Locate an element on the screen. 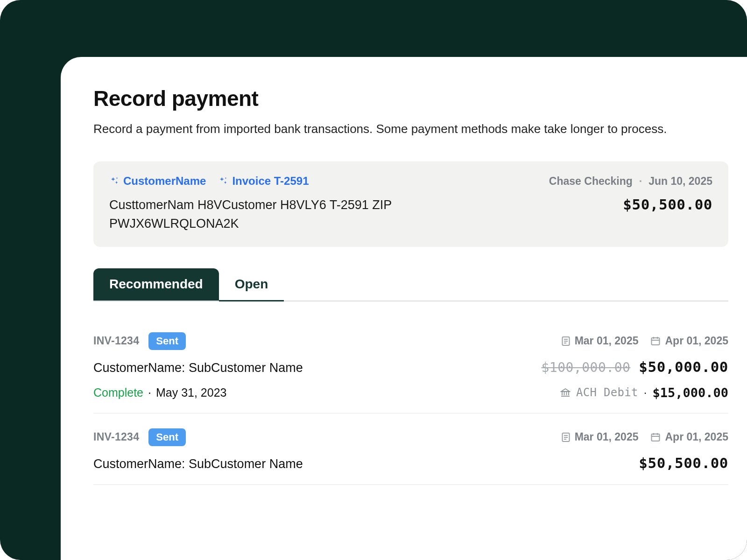 The width and height of the screenshot is (747, 560). transaction-detail: CusttomerNam H8VCustomer H8VLY6 T-2591 Z… is located at coordinates (277, 214).